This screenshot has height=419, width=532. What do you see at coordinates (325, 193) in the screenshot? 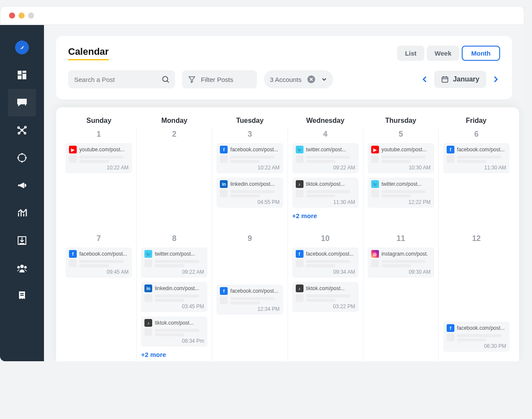
I see `scheduled-post: ♪tiktok.com/post...11:30 AM` at bounding box center [325, 193].